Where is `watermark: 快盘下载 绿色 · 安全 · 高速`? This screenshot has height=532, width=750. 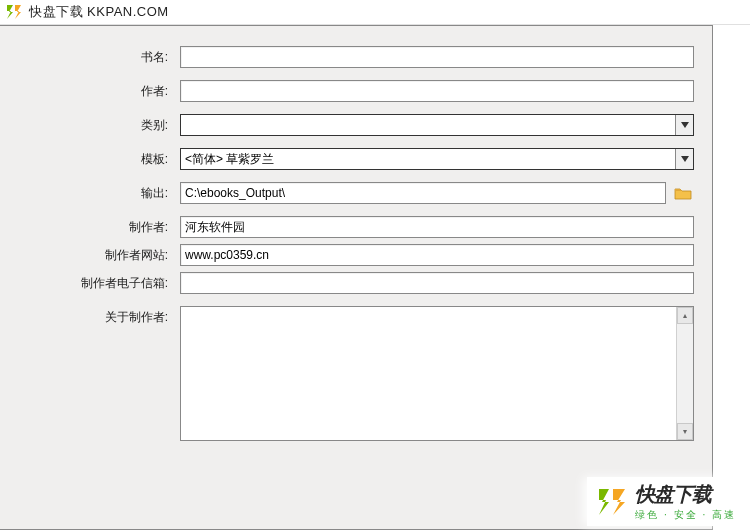
watermark: 快盘下载 绿色 · 安全 · 高速 is located at coordinates (666, 502).